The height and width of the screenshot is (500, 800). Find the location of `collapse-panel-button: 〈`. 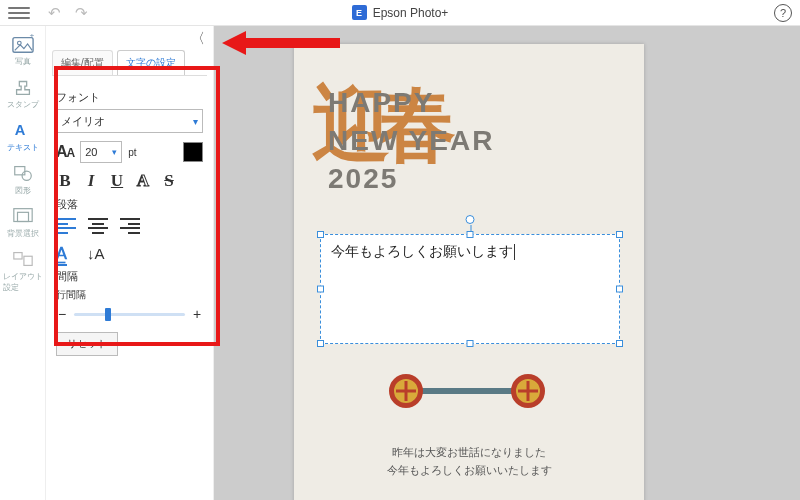

collapse-panel-button: 〈 is located at coordinates (198, 39).